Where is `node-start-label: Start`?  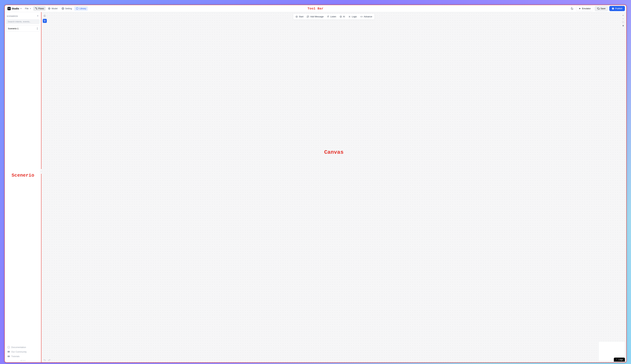 node-start-label: Start is located at coordinates (301, 16).